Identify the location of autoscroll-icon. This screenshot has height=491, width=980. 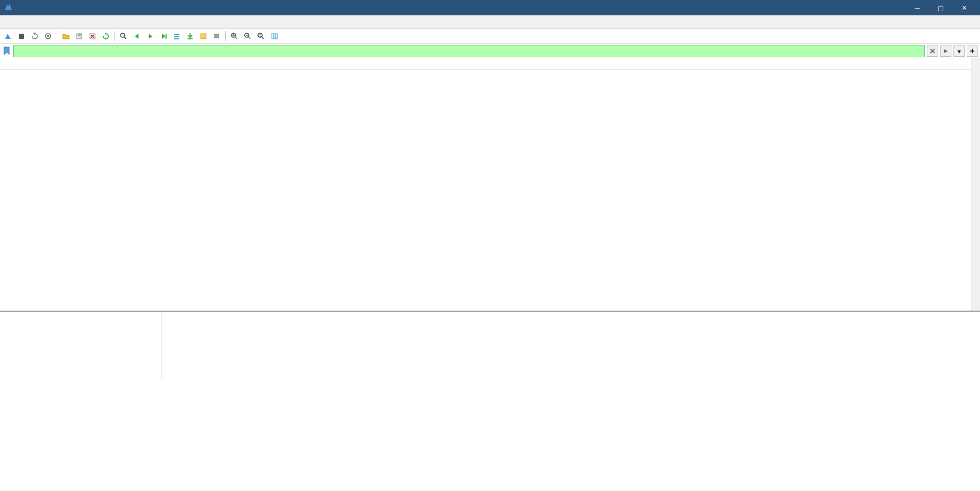
(203, 36).